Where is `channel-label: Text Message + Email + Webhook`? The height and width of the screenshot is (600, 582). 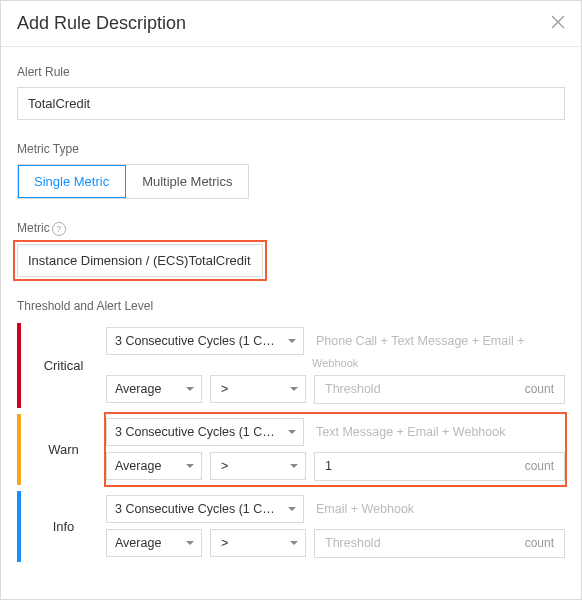 channel-label: Text Message + Email + Webhook is located at coordinates (438, 432).